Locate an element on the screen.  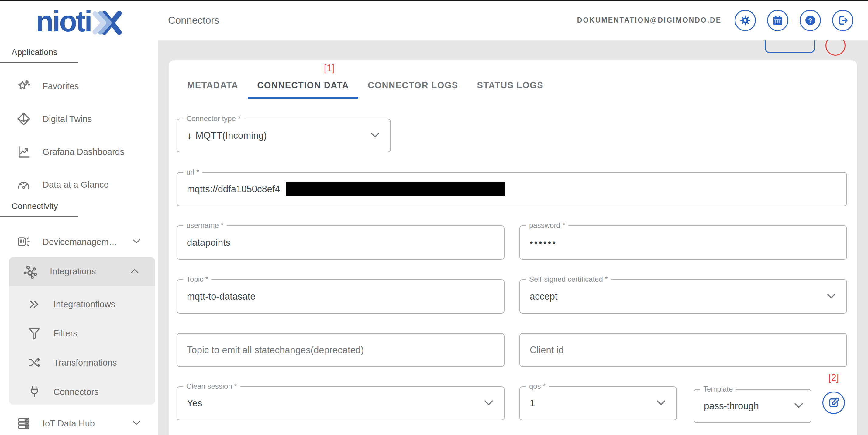
sidebar-item-label: Digital Twins is located at coordinates (67, 119).